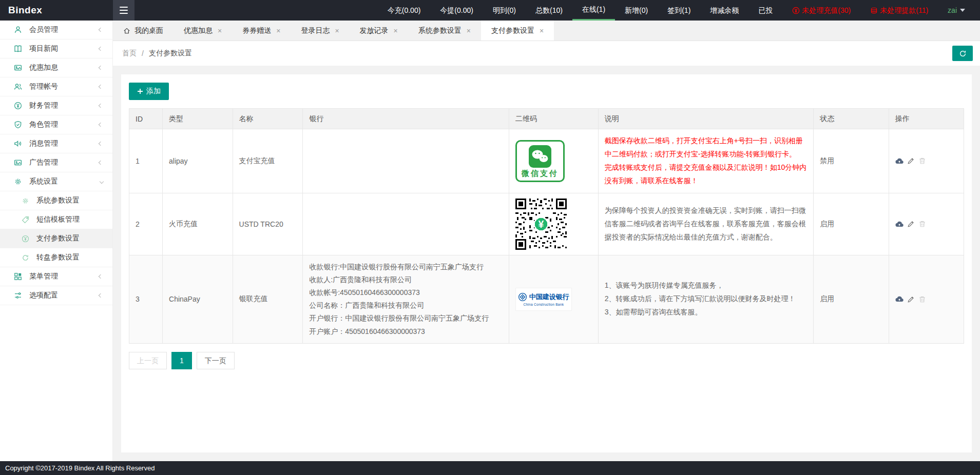 This screenshot has height=475, width=980. I want to click on sidebar-item-news: 项目新闻, so click(56, 49).